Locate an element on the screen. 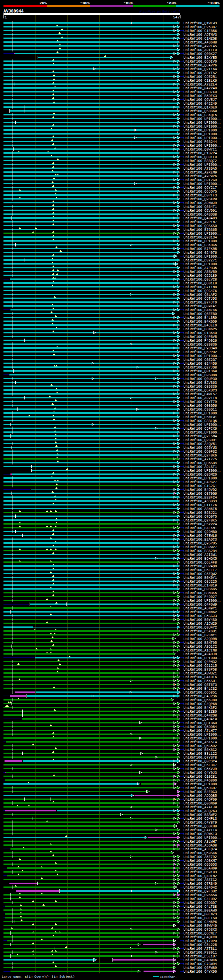  svg-text: UniRef100_C0S6G5 is located at coordinates (201, 589).